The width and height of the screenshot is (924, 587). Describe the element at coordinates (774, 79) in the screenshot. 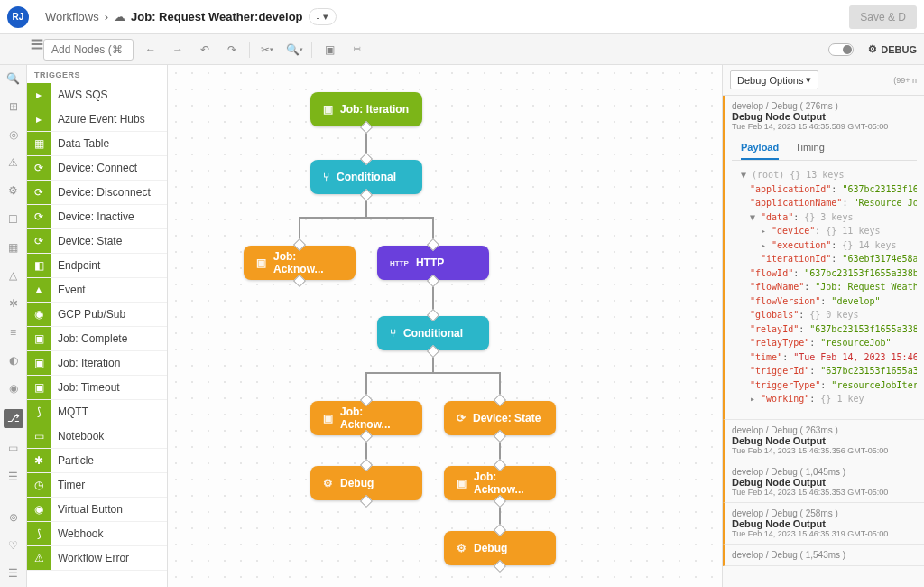

I see `debug-options-dropdown: Debug Options ▾` at that location.